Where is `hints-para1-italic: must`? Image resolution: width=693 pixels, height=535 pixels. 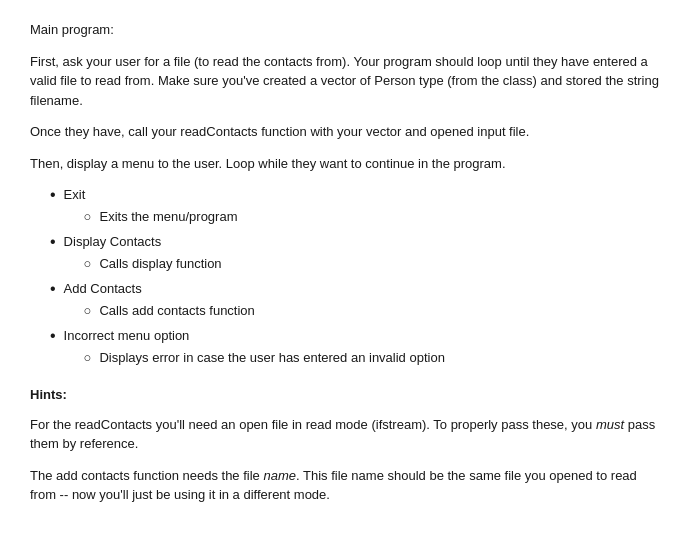
hints-para1-italic: must is located at coordinates (610, 424).